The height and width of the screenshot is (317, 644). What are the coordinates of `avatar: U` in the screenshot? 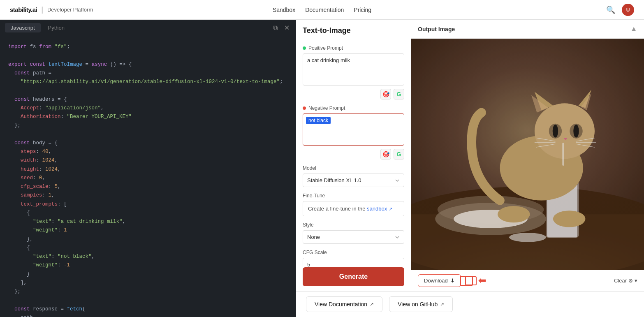 It's located at (628, 10).